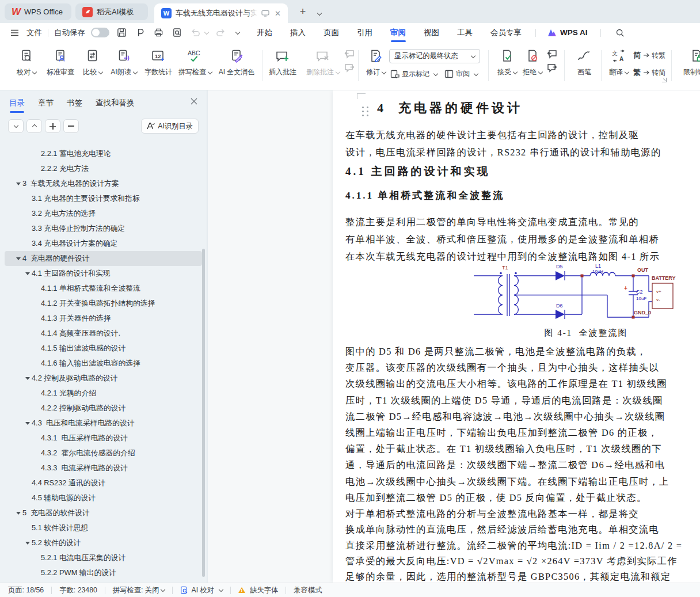 This screenshot has width=700, height=597. I want to click on toc-item: 5.2 软件的设计, so click(104, 543).